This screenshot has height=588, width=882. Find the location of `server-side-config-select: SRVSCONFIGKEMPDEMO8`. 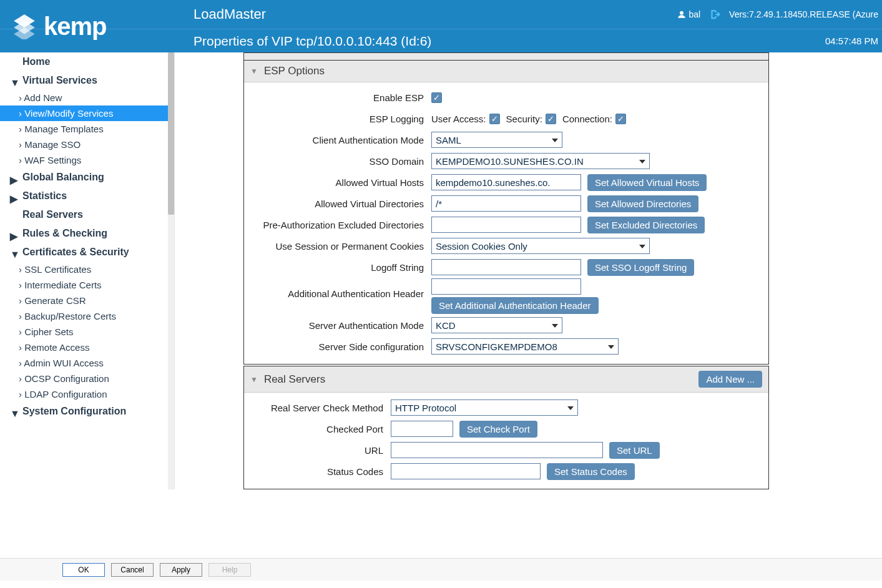

server-side-config-select: SRVSCONFIGKEMPDEMO8 is located at coordinates (525, 346).